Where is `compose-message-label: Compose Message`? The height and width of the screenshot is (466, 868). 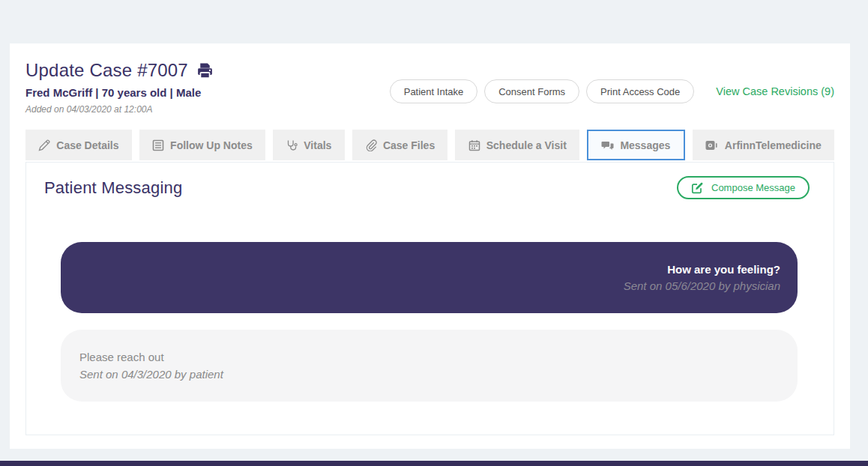
compose-message-label: Compose Message is located at coordinates (753, 187).